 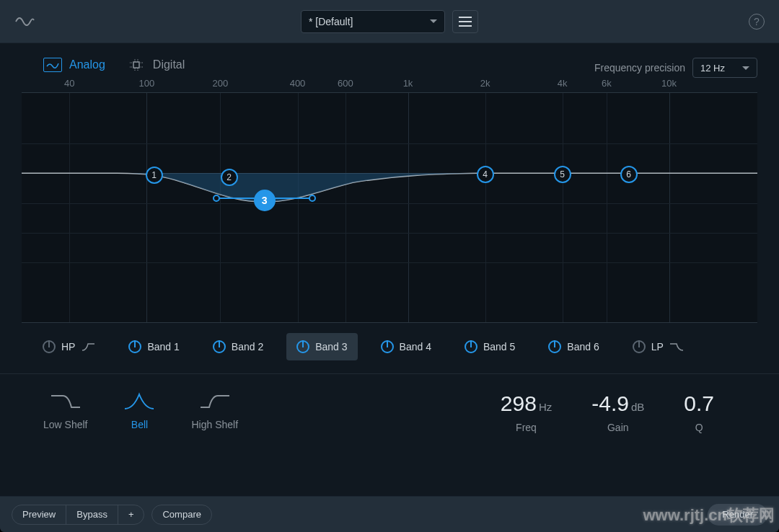 What do you see at coordinates (669, 84) in the screenshot?
I see `freq-tick: 10k` at bounding box center [669, 84].